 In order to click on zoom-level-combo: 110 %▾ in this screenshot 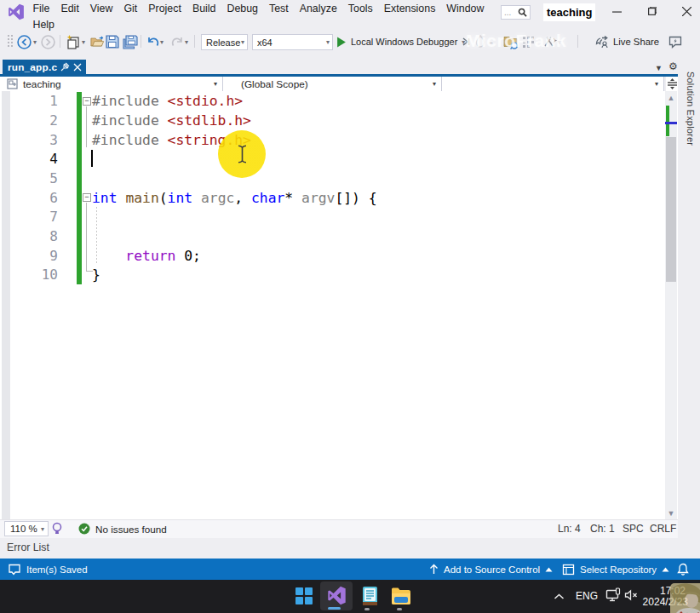, I will do `click(26, 529)`.